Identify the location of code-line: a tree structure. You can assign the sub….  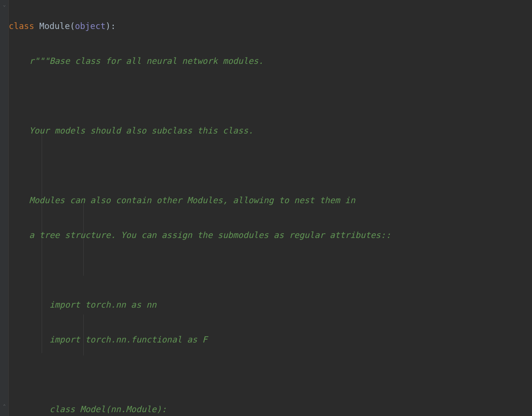
(200, 235).